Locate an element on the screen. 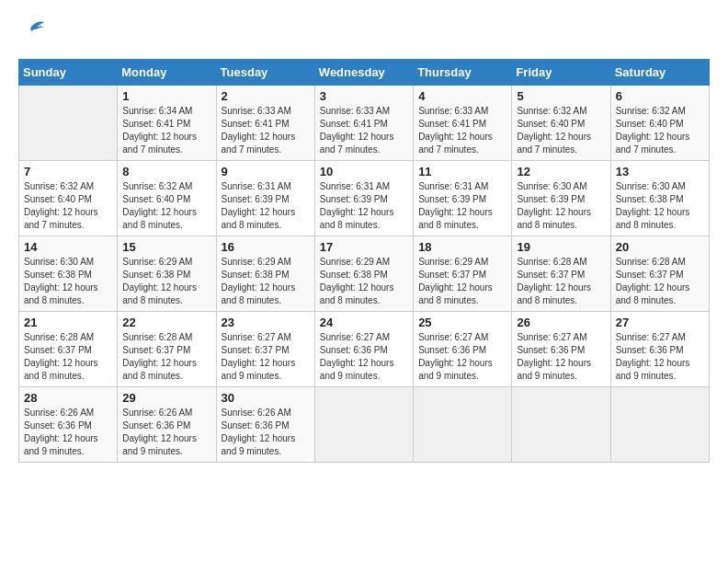 The image size is (728, 563). weekday-header-wednesday: Wednesday is located at coordinates (364, 73).